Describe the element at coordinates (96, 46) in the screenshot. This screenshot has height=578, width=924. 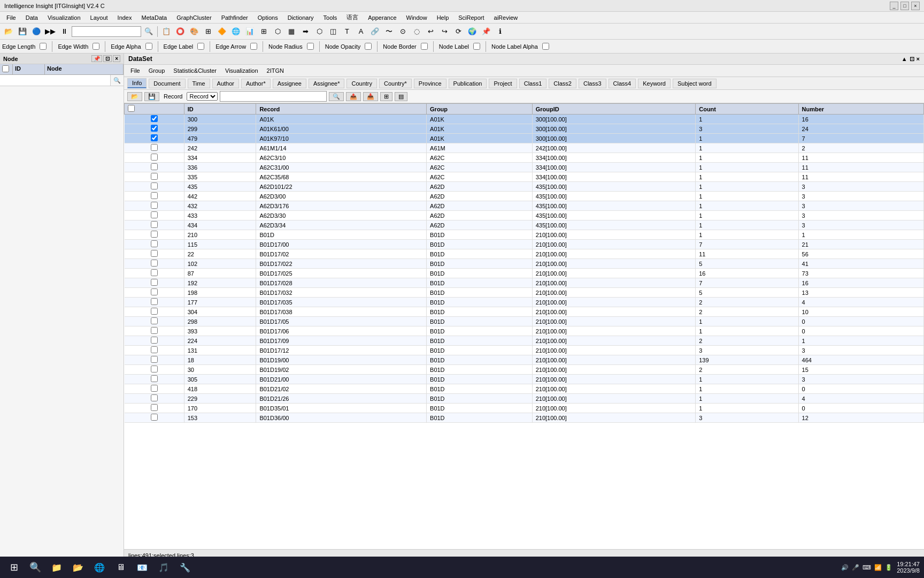
I see `edge-width-checkbox` at that location.